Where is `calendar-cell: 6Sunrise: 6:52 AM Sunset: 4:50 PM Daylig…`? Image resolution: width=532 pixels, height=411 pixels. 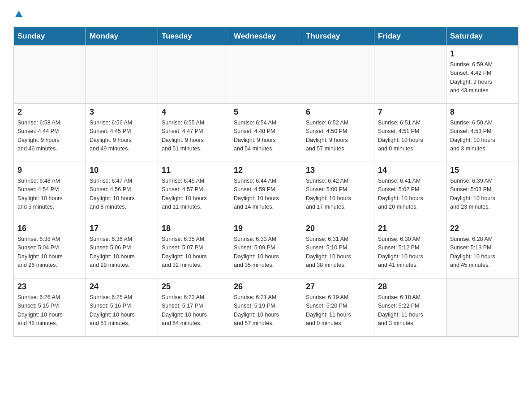
calendar-cell: 6Sunrise: 6:52 AM Sunset: 4:50 PM Daylig… is located at coordinates (339, 133).